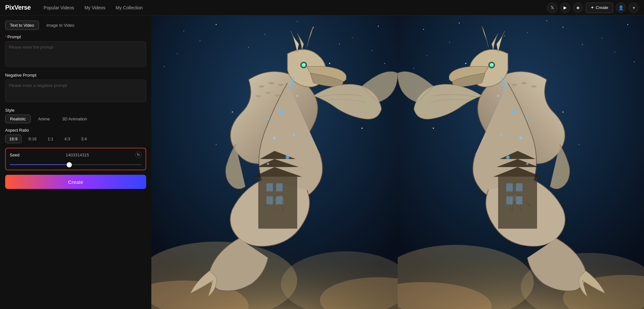 This screenshot has width=644, height=309. What do you see at coordinates (565, 8) in the screenshot?
I see `youtube-button: ▶` at bounding box center [565, 8].